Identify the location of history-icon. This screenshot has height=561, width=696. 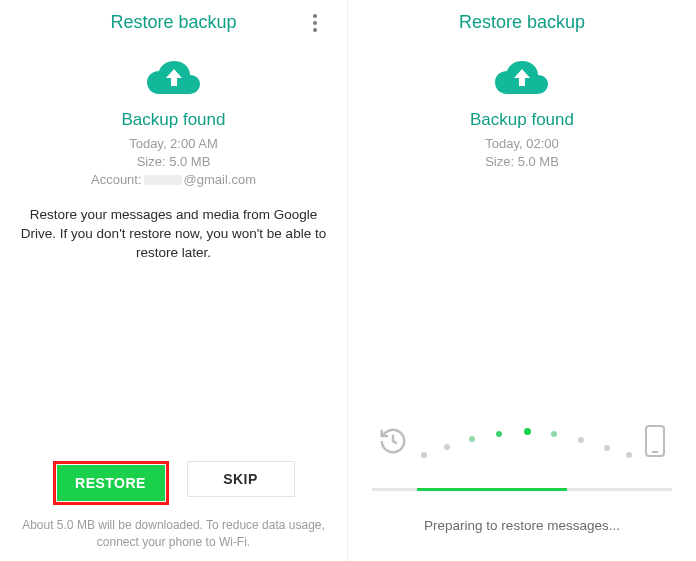
(393, 443).